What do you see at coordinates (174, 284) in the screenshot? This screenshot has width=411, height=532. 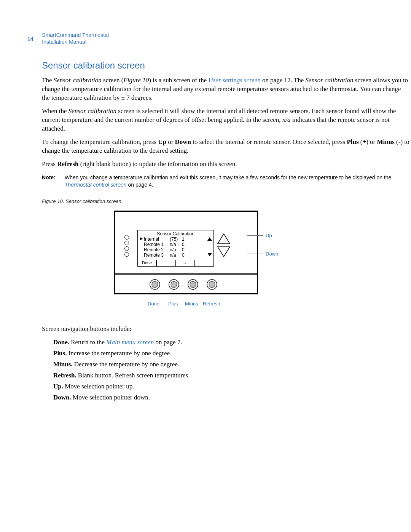 I see `knob-plus` at bounding box center [174, 284].